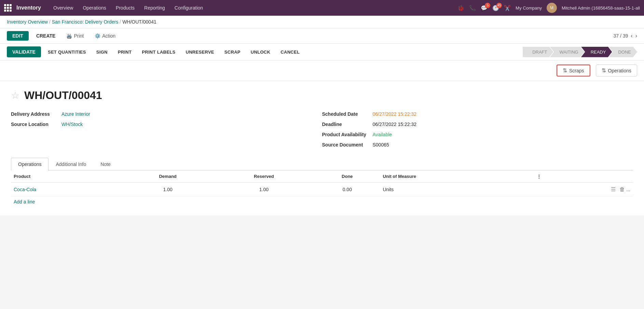  I want to click on scraps-button: ⇅ Scraps, so click(573, 70).